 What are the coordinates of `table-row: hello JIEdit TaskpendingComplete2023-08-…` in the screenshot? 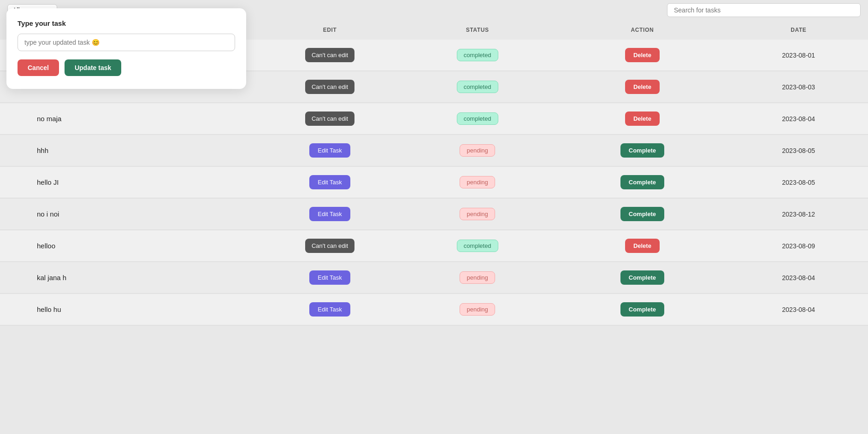 It's located at (434, 182).